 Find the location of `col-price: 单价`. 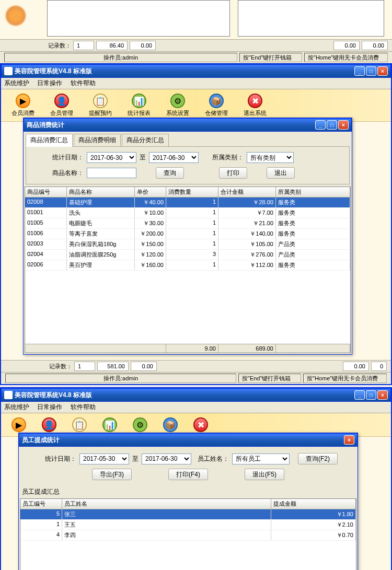

col-price: 单价 is located at coordinates (151, 192).